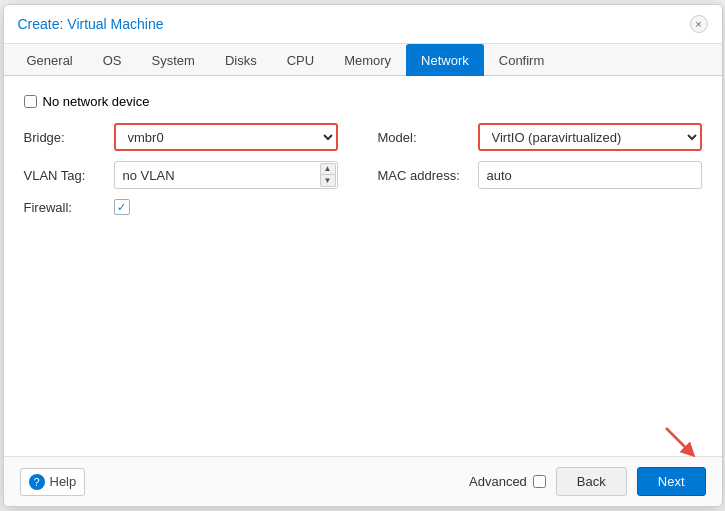 The height and width of the screenshot is (511, 725). What do you see at coordinates (64, 482) in the screenshot?
I see `help-label: Help` at bounding box center [64, 482].